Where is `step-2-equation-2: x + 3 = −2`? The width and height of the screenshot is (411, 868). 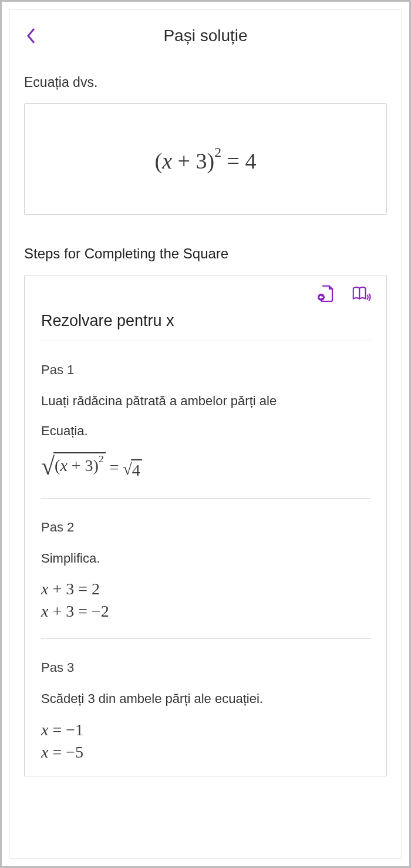 step-2-equation-2: x + 3 = −2 is located at coordinates (206, 611).